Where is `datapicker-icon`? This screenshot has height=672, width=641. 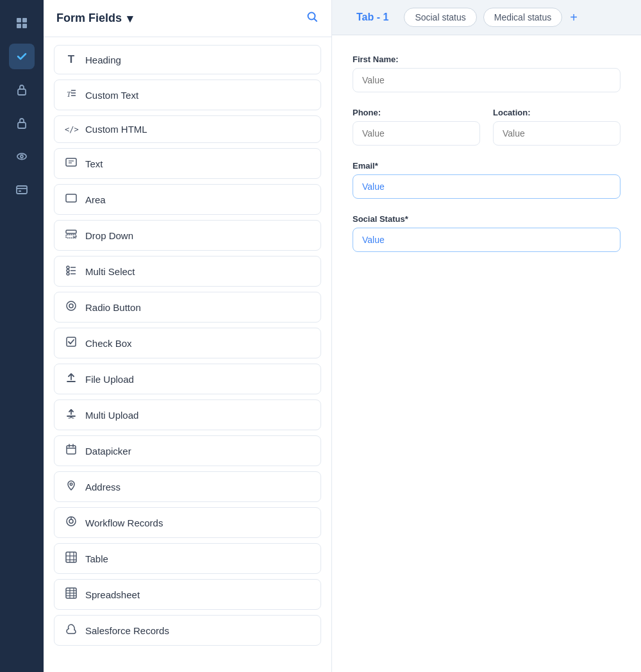 datapicker-icon is located at coordinates (71, 451).